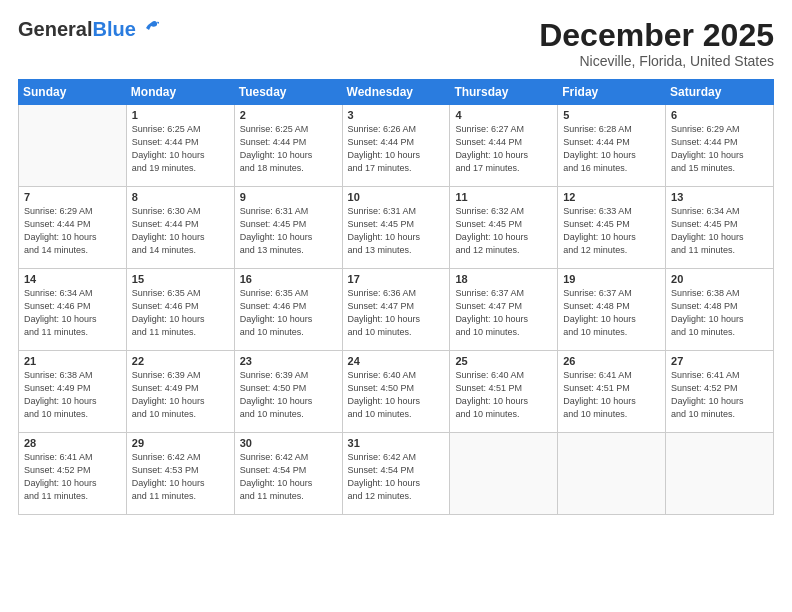 The width and height of the screenshot is (792, 612). What do you see at coordinates (656, 44) in the screenshot?
I see `title-block: December 2025 Niceville, Florida, United…` at bounding box center [656, 44].